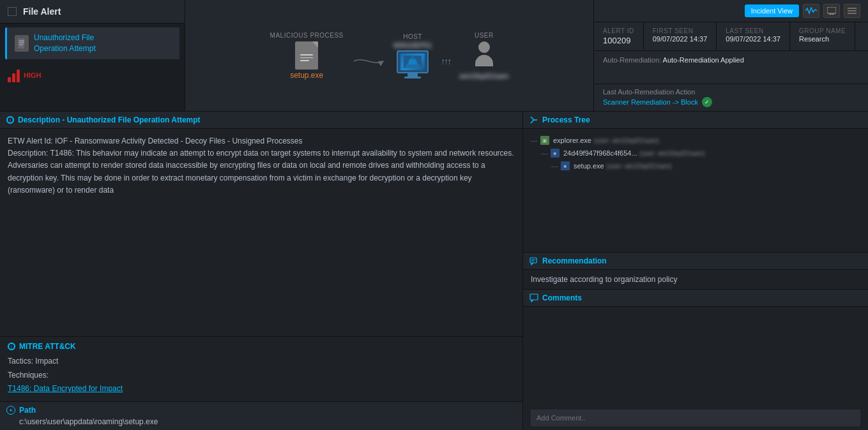  Describe the element at coordinates (554, 166) in the screenshot. I see `tree-dash3: —` at that location.